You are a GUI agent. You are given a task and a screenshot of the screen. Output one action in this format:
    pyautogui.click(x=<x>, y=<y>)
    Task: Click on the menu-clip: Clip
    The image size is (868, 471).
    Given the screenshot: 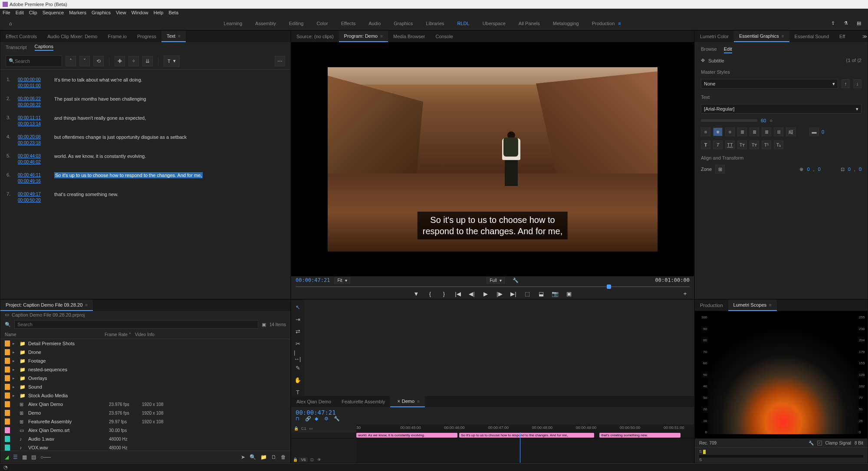 What is the action you would take?
    pyautogui.click(x=33, y=13)
    